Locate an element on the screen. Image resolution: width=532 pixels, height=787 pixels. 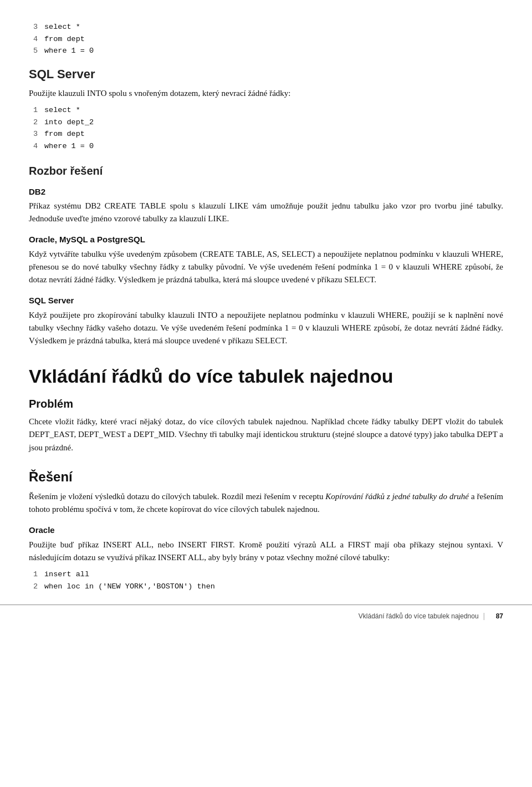
oracle-sub-heading: Oracle is located at coordinates (266, 530).